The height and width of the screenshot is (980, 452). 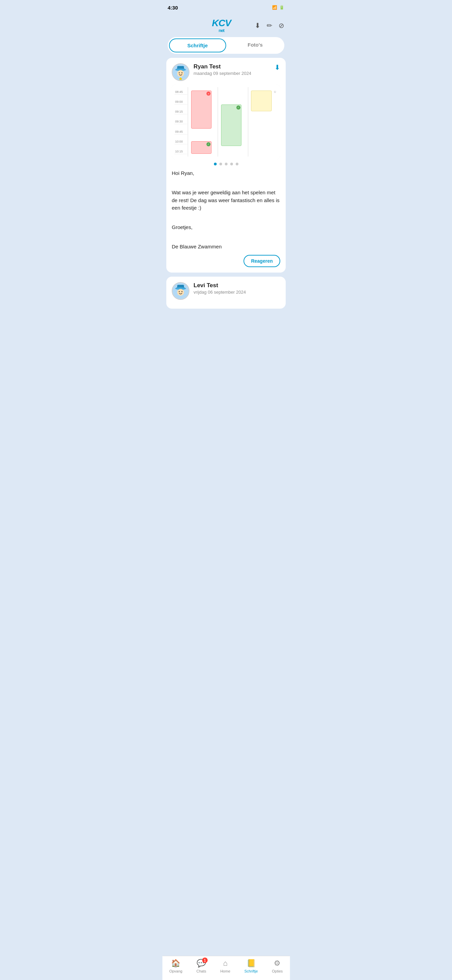 What do you see at coordinates (226, 26) in the screenshot?
I see `header: KCV net ⬇ ✏ ⊘` at bounding box center [226, 26].